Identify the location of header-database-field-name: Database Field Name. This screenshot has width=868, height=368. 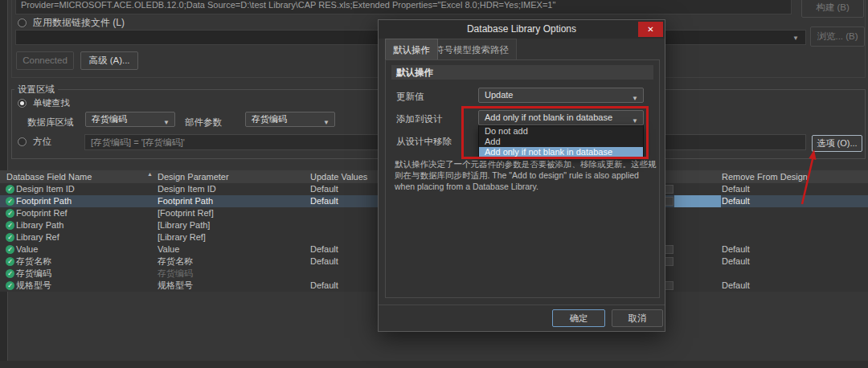
(49, 177).